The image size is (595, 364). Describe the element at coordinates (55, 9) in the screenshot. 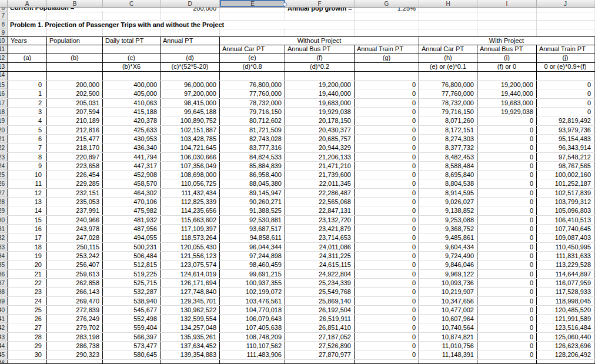

I see `population-label-cell: Current Population =` at that location.